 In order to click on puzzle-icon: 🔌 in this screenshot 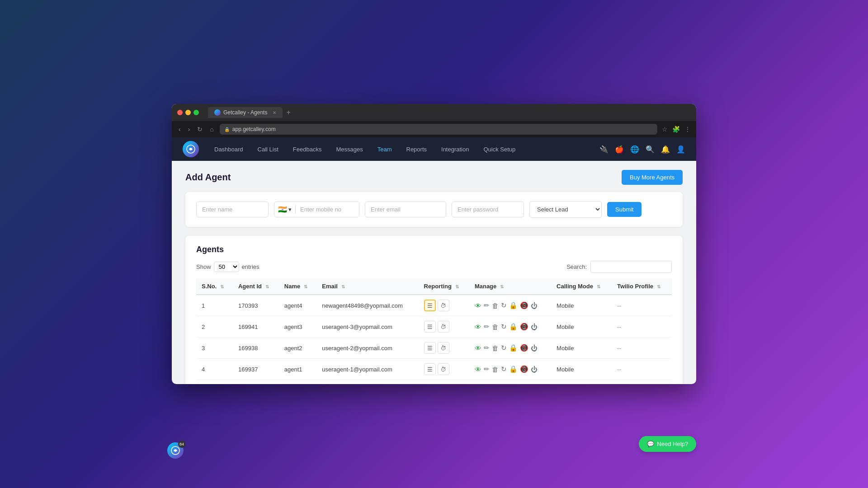, I will do `click(604, 149)`.